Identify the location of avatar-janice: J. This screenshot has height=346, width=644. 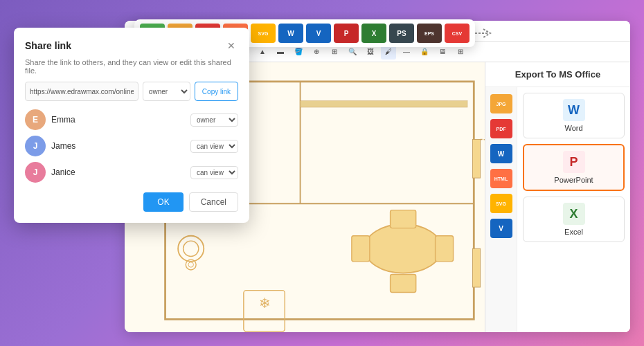
(35, 172).